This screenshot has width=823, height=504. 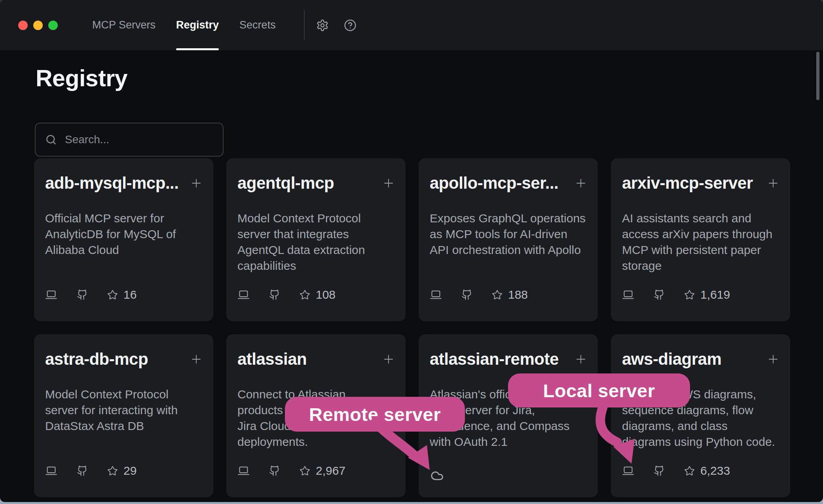 What do you see at coordinates (437, 475) in the screenshot?
I see `remote-server-cloud-icon` at bounding box center [437, 475].